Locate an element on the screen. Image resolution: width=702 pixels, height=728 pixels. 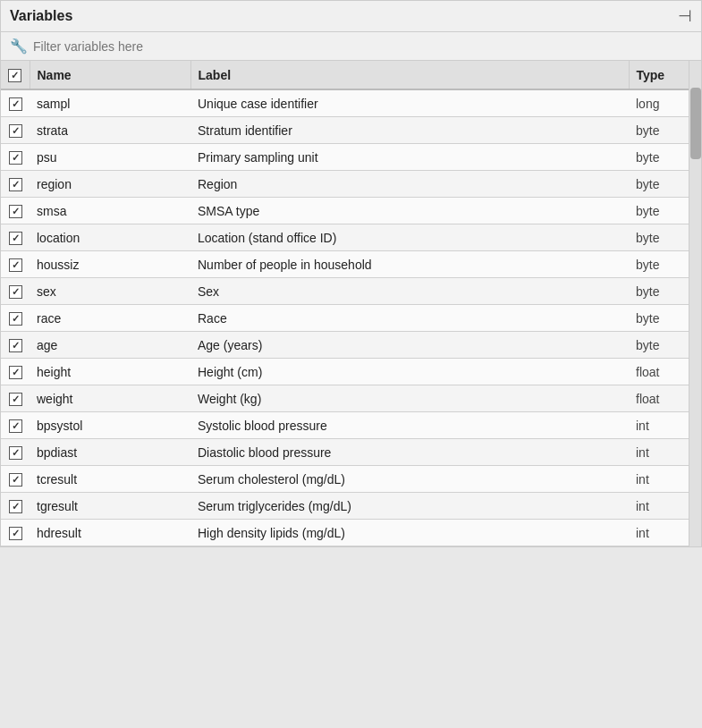
row-label: Race is located at coordinates (410, 318).